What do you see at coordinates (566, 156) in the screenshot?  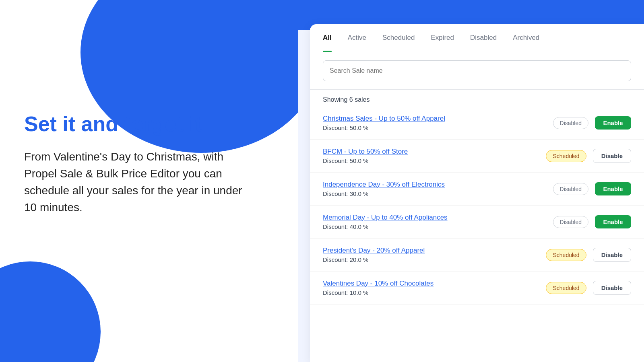 I see `status-badge-1: Scheduled` at bounding box center [566, 156].